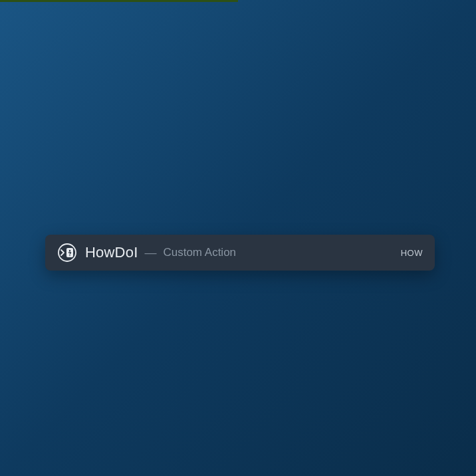  Describe the element at coordinates (240, 253) in the screenshot. I see `command-bar: HowDoI — Custom Action HOW` at that location.